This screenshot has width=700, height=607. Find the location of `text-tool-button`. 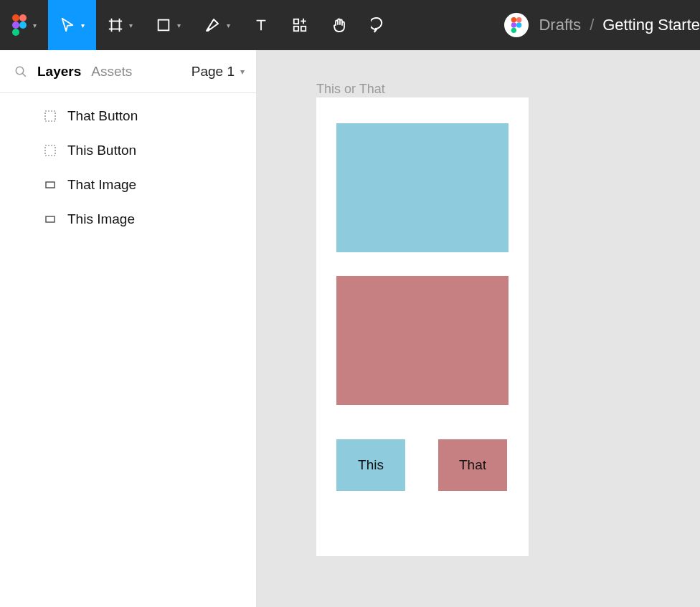

text-tool-button is located at coordinates (261, 25).